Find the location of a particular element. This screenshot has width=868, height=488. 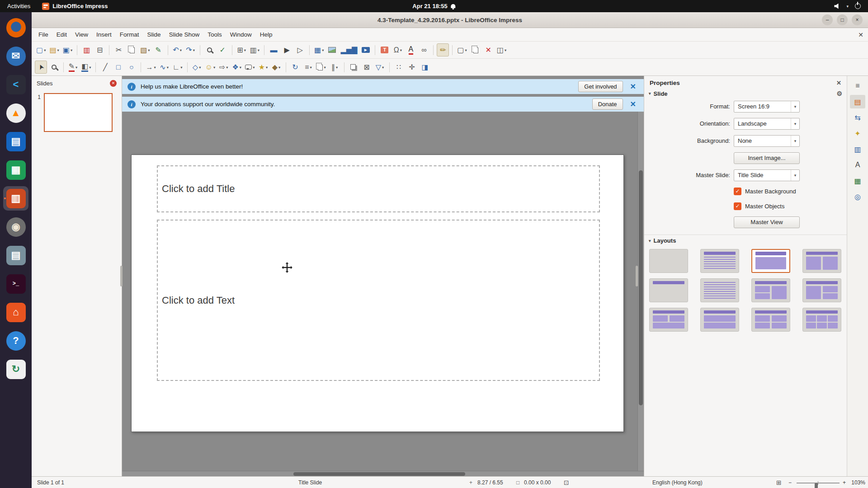

layout-option-title-4-content is located at coordinates (771, 320).